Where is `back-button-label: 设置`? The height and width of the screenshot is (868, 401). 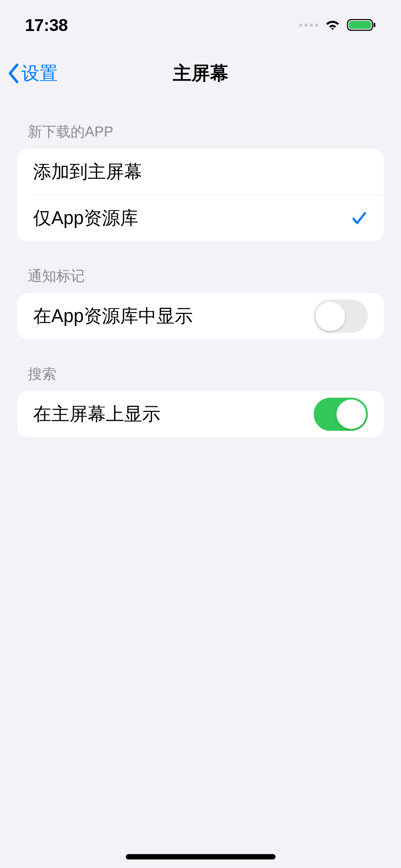 back-button-label: 设置 is located at coordinates (40, 73).